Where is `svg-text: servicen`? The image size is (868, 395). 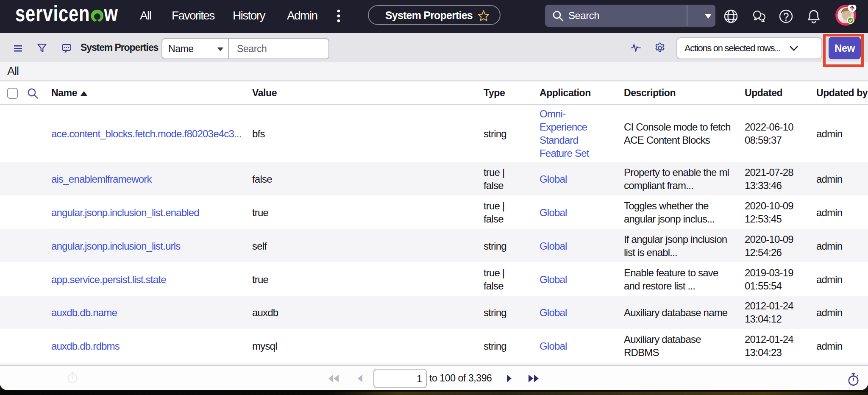
svg-text: servicen is located at coordinates (53, 14).